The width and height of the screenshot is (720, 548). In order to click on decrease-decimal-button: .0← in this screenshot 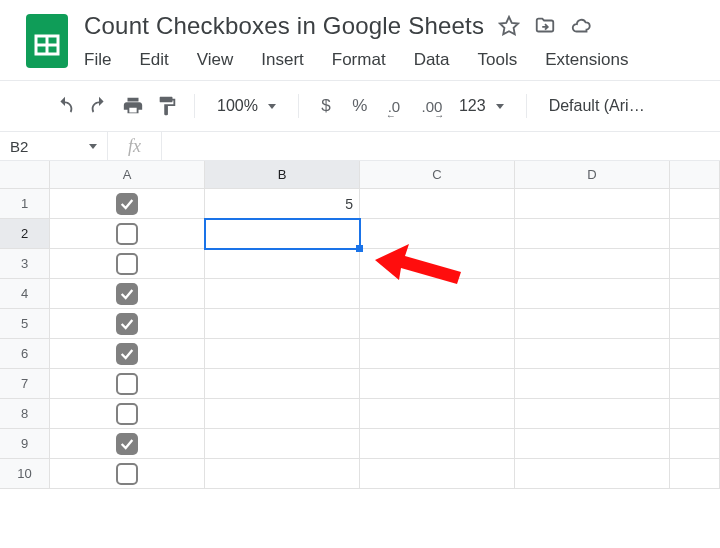, I will do `click(394, 106)`.